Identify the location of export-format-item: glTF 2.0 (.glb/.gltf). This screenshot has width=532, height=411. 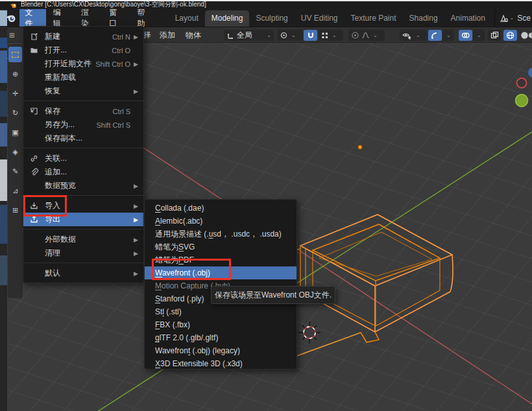
(221, 338).